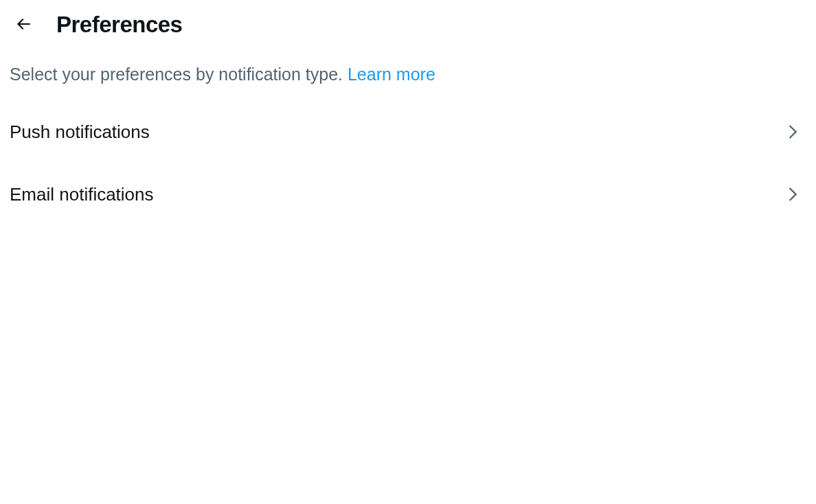 This screenshot has height=504, width=816. Describe the element at coordinates (120, 25) in the screenshot. I see `page-title: Preferences` at that location.